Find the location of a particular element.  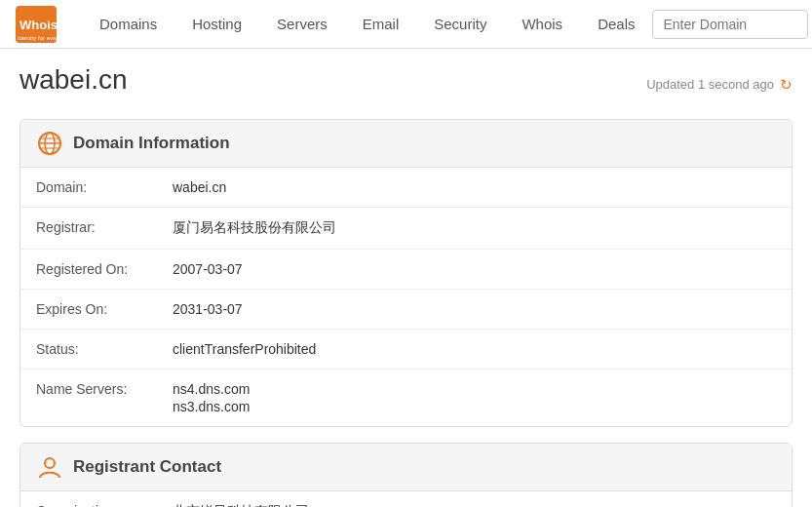

name-server-1: ns4.dns.com is located at coordinates (474, 389).